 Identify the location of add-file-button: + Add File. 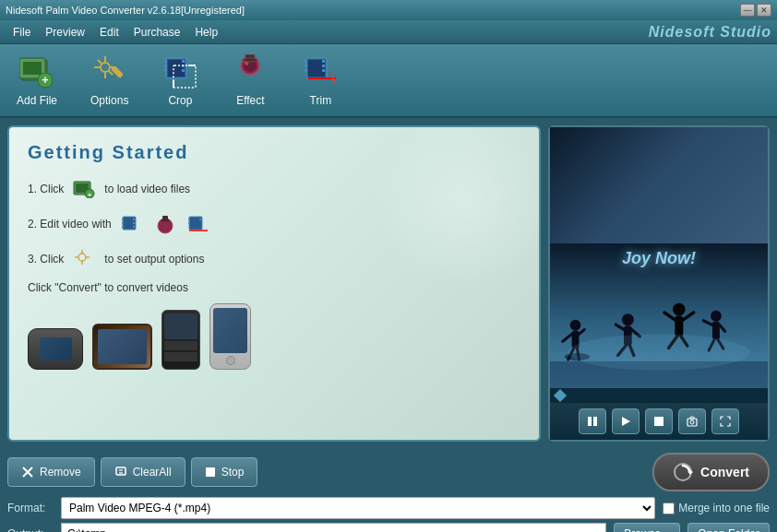
(37, 80).